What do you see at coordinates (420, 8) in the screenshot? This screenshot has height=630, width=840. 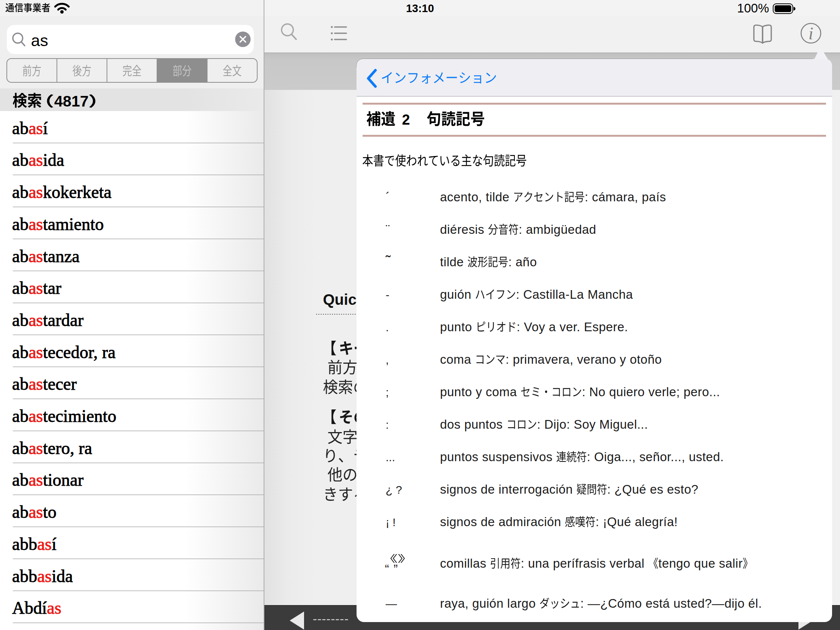 I see `svg-text: 13:10` at bounding box center [420, 8].